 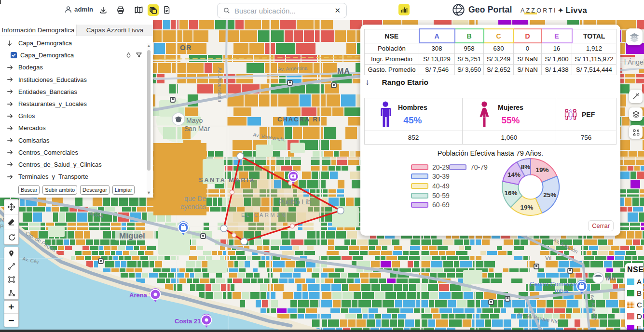 What do you see at coordinates (141, 295) in the screenshot?
I see `svg-text: Arena 1` at bounding box center [141, 295].